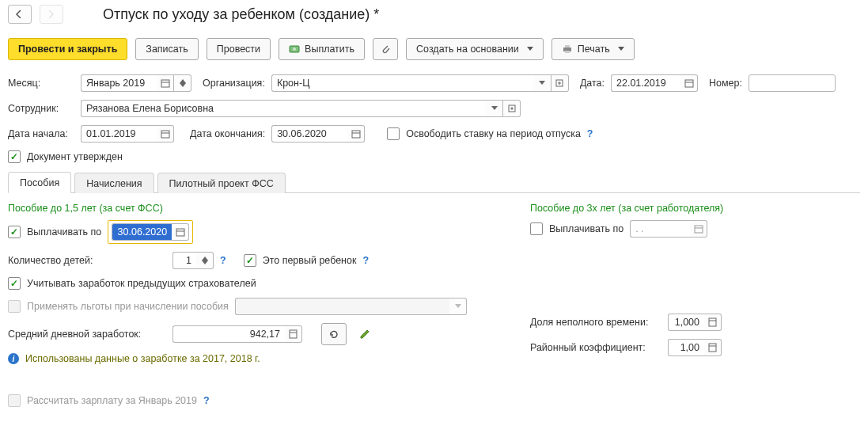  I want to click on print-label: Печать, so click(593, 49).